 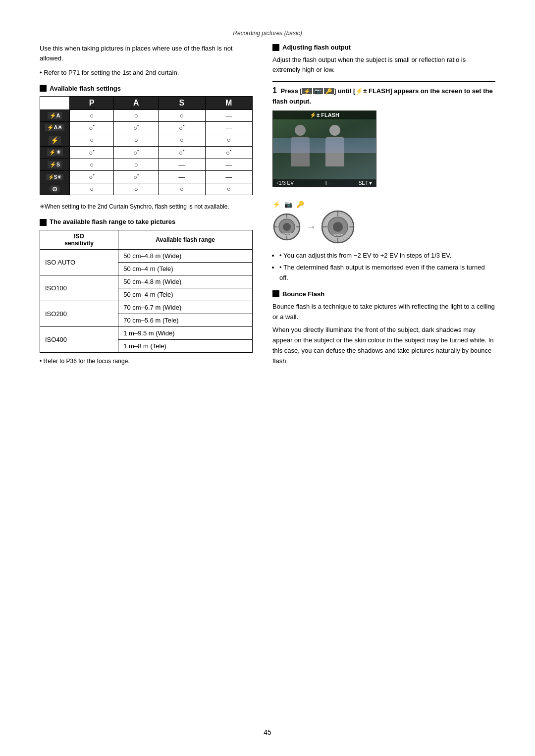 I want to click on camera-icon: 📷, so click(x=288, y=204).